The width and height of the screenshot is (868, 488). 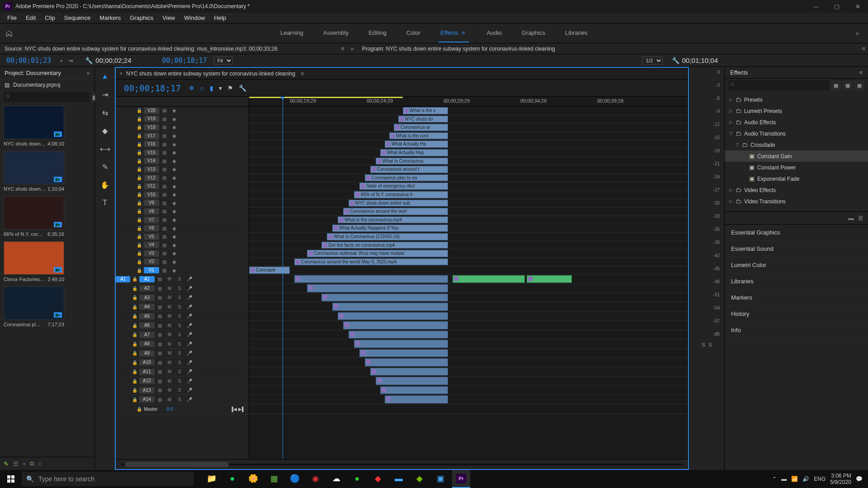 I want to click on track-label: V13, so click(x=151, y=169).